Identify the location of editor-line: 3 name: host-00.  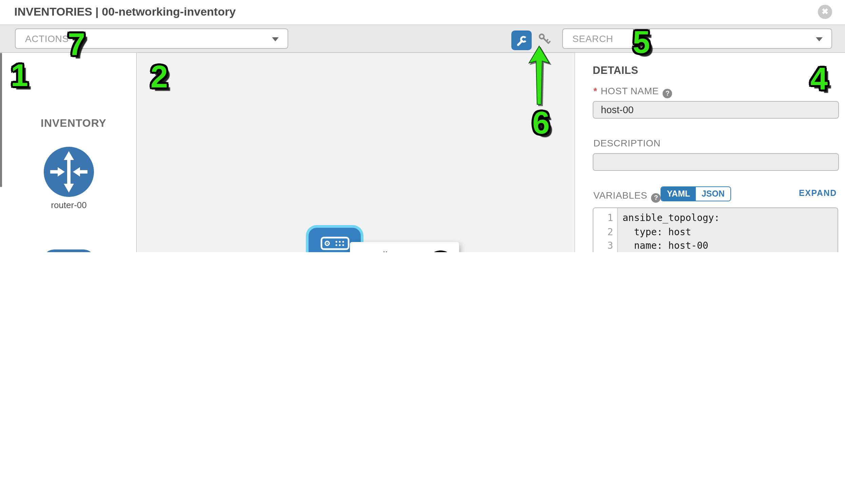
(716, 245).